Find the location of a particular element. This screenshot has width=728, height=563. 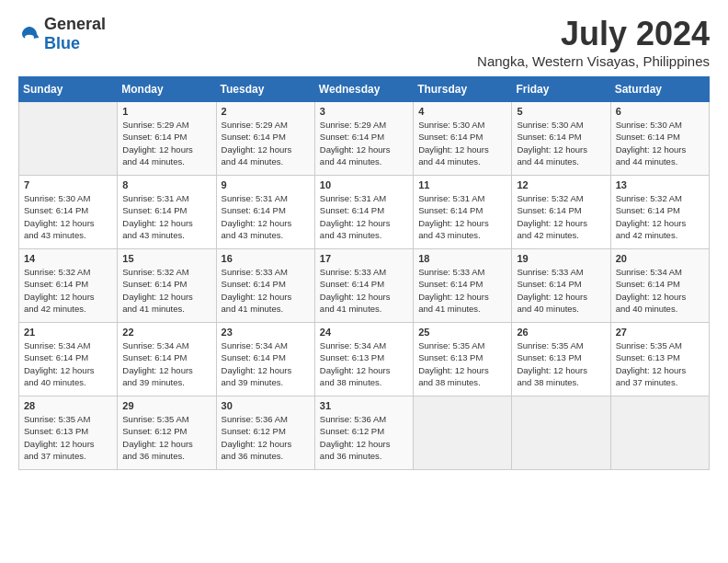

week-row-4: 21Sunrise: 5:34 AMSunset: 6:14 PMDayligh… is located at coordinates (364, 360).